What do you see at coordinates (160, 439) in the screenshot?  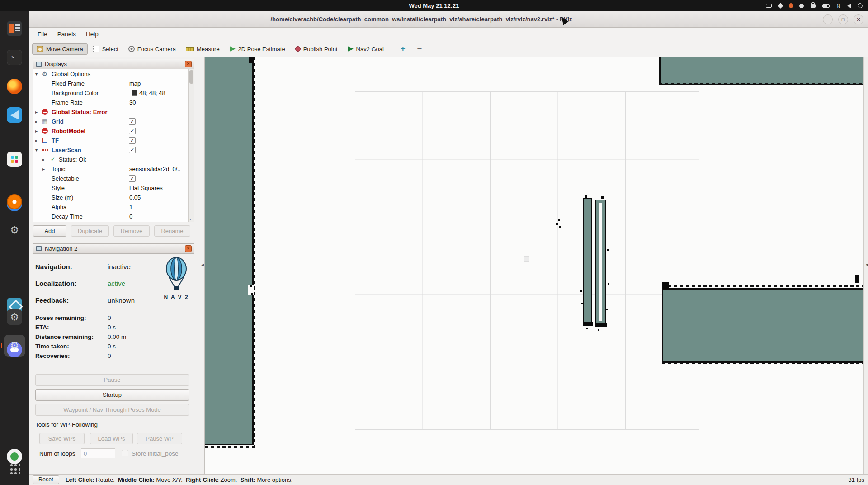 I see `pause-wp-button: Pause WP` at bounding box center [160, 439].